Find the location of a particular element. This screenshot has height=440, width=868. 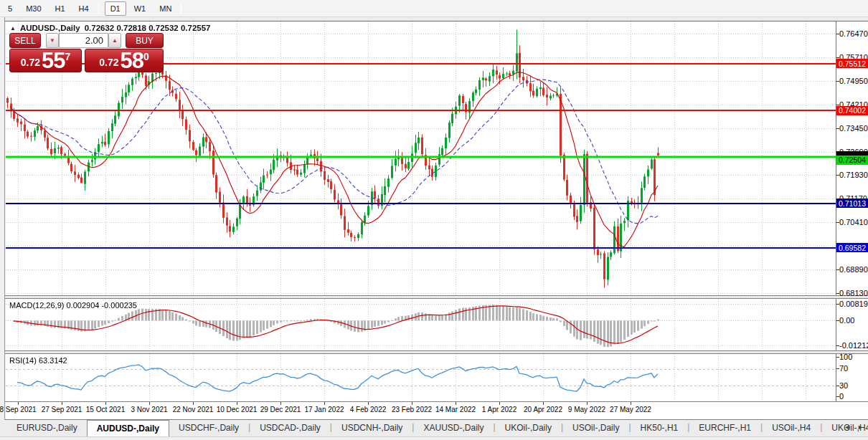

price-level-badge: 0.71013 is located at coordinates (852, 204).